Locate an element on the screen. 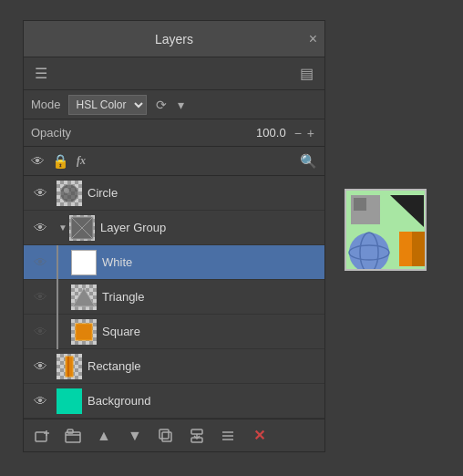 Image resolution: width=463 pixels, height=476 pixels. layer-name: Circle is located at coordinates (204, 193).